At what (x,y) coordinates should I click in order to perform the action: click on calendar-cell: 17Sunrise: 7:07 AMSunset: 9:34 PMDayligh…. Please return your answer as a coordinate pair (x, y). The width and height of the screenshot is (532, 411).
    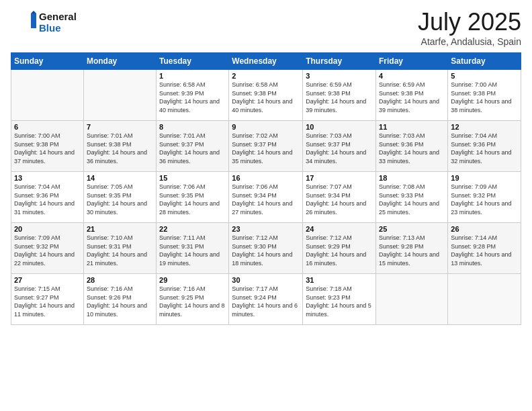
    Looking at the image, I should click on (340, 197).